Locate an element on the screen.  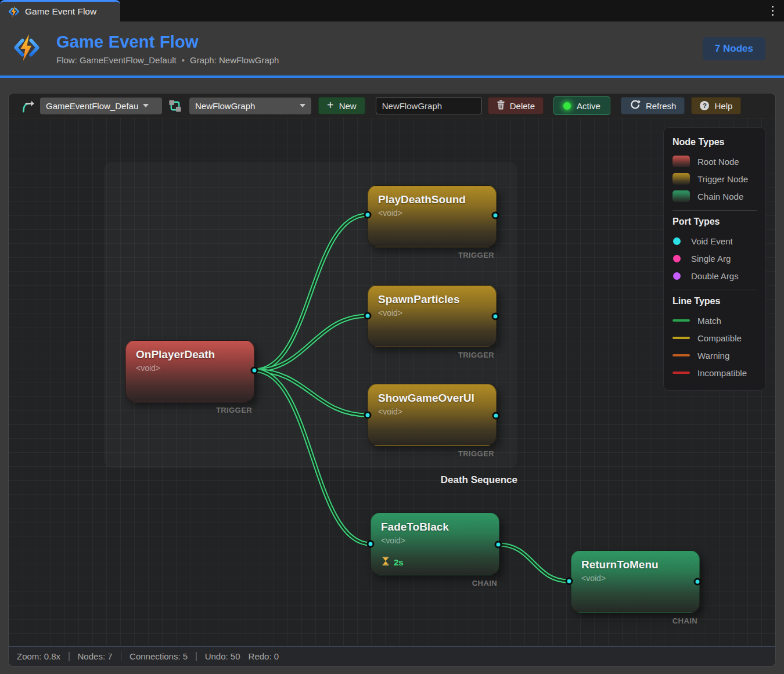
compatible-line-swatch is located at coordinates (681, 338).